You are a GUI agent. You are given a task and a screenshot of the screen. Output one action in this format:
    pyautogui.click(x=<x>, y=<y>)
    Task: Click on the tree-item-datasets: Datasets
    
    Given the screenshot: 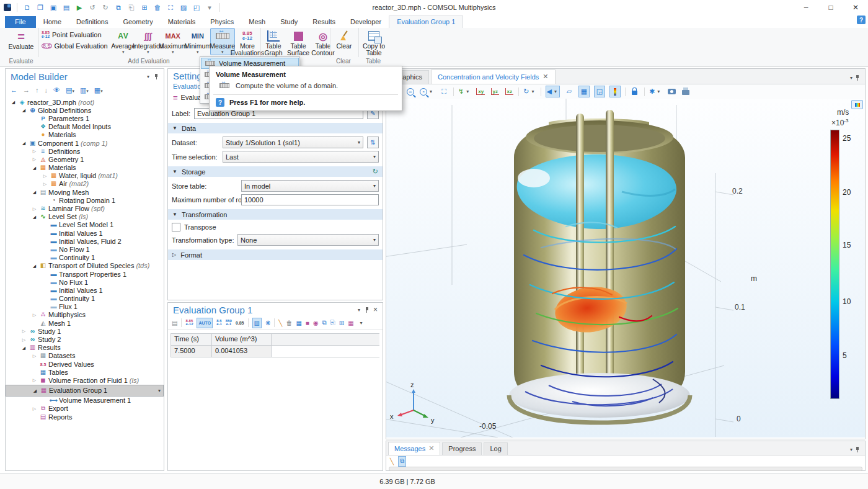 What is the action you would take?
    pyautogui.click(x=84, y=356)
    